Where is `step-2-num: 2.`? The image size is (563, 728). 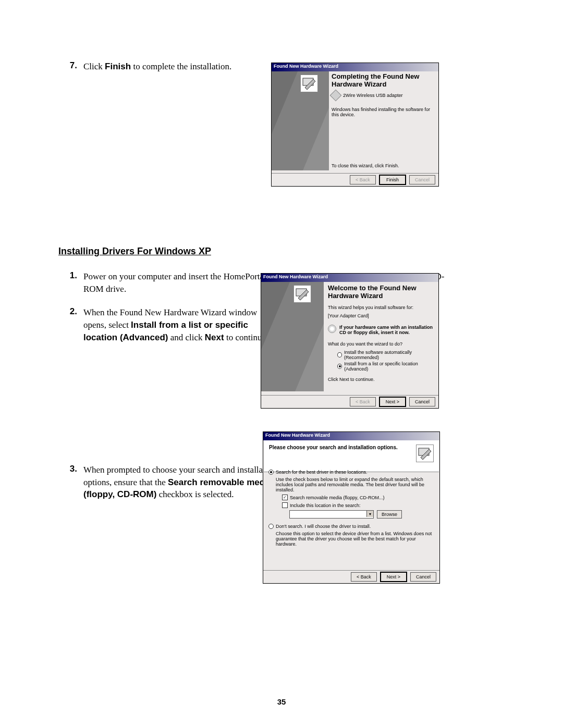
step-2-num: 2. is located at coordinates (71, 312).